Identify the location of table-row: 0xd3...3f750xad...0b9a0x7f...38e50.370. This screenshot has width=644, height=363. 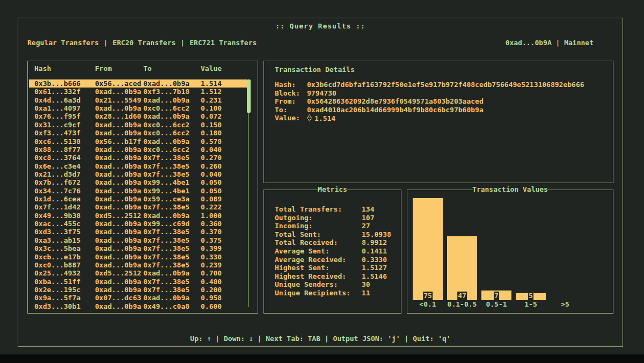
(138, 232).